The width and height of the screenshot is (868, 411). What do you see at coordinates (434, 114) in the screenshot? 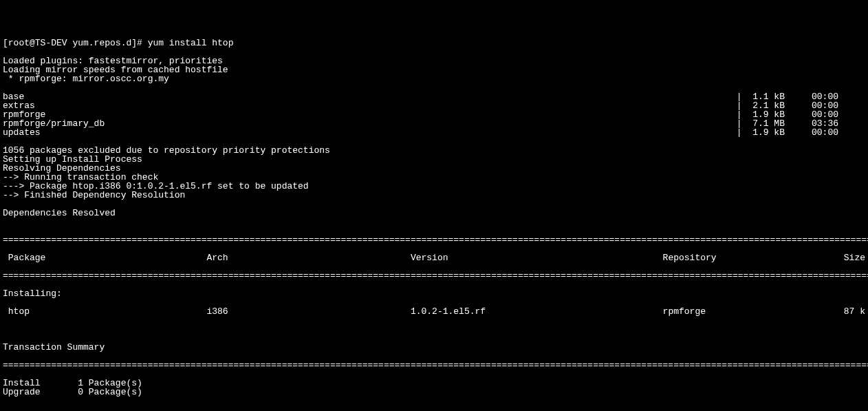
I see `repo-row: rpmforge| 1.9 kB 00:00` at bounding box center [434, 114].